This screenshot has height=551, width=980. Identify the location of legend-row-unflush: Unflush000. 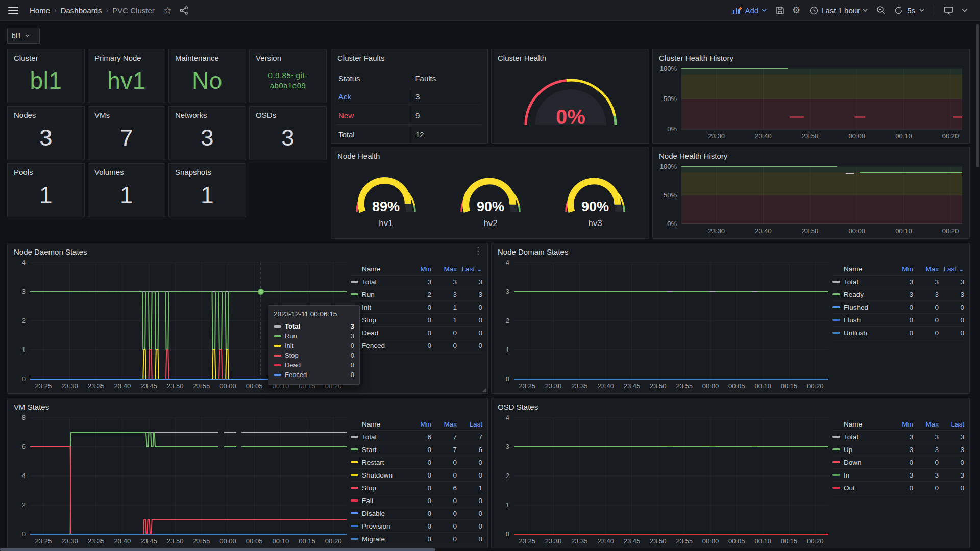
(898, 333).